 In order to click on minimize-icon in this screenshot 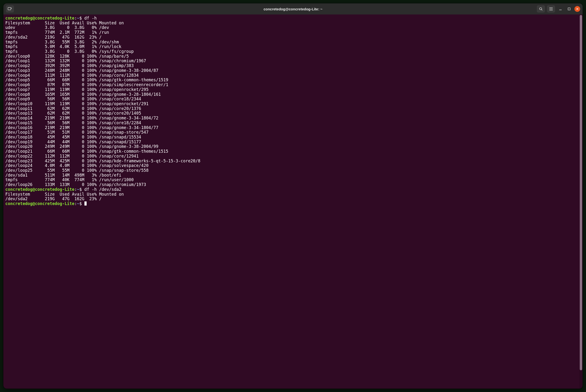, I will do `click(560, 9)`.